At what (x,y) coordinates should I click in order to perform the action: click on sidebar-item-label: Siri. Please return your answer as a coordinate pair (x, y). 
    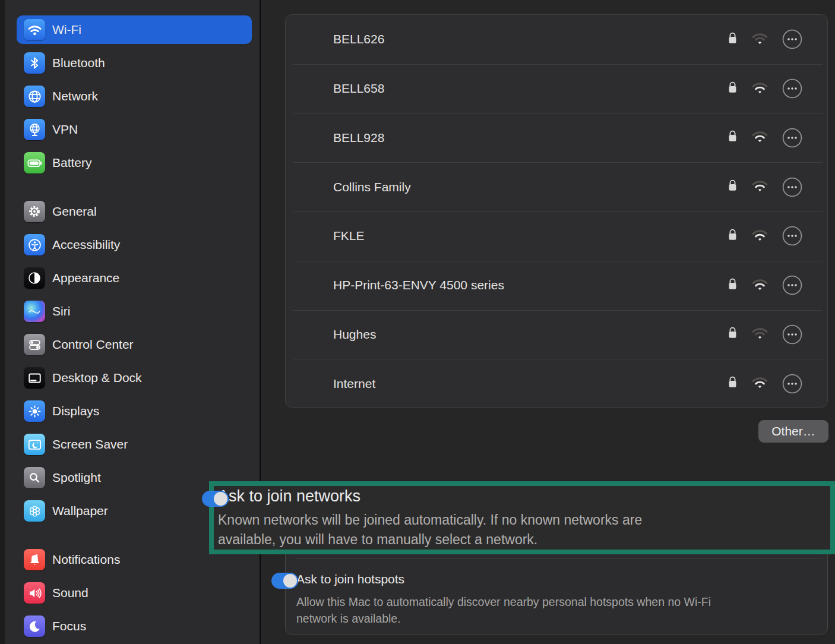
    Looking at the image, I should click on (61, 311).